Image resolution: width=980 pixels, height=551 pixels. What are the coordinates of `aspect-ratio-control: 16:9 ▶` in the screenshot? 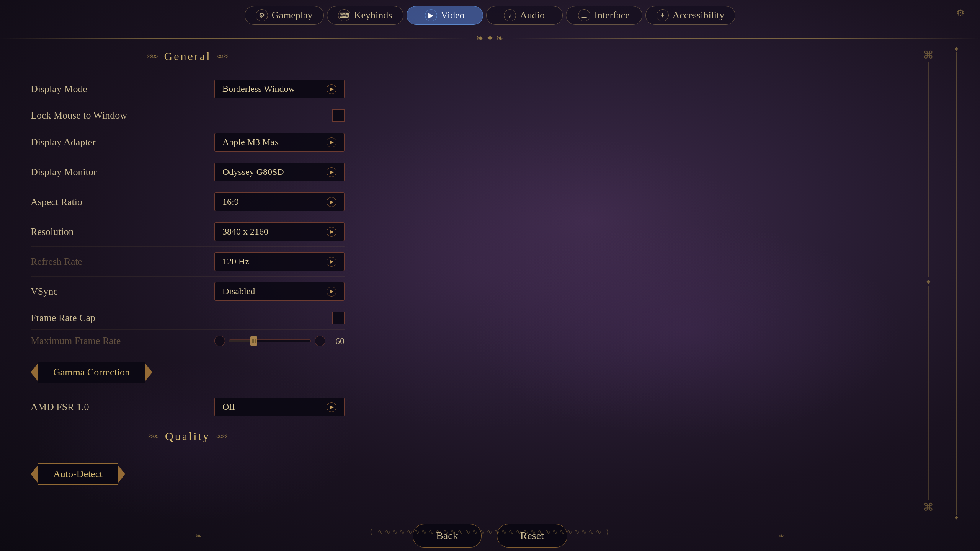 It's located at (279, 202).